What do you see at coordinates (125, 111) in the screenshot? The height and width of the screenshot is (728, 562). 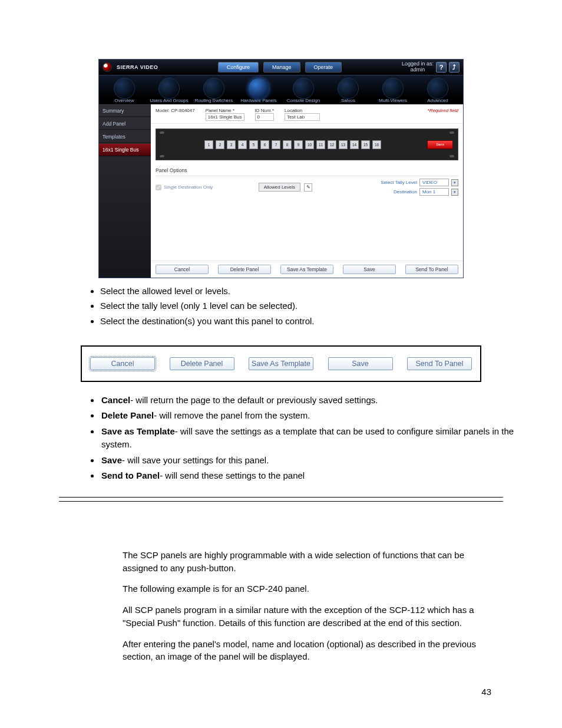 I see `sidebar-item-summary: Summary` at bounding box center [125, 111].